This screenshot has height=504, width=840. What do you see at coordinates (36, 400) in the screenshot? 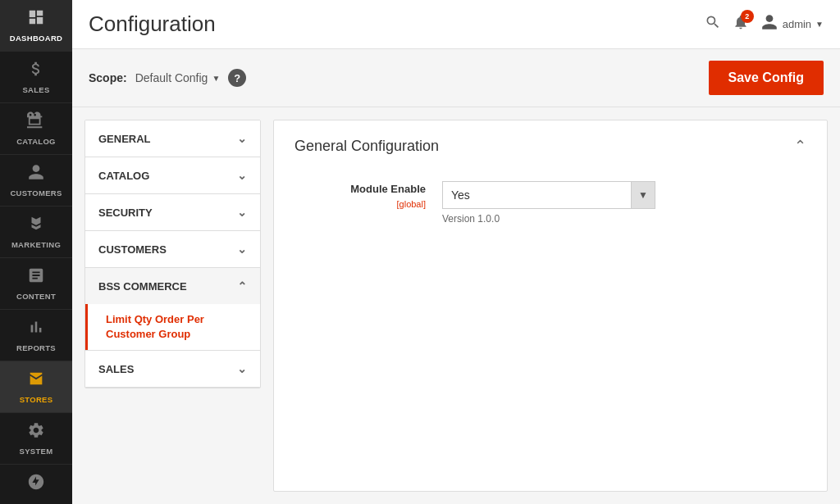
I see `sidebar-stores-label: STORES` at bounding box center [36, 400].